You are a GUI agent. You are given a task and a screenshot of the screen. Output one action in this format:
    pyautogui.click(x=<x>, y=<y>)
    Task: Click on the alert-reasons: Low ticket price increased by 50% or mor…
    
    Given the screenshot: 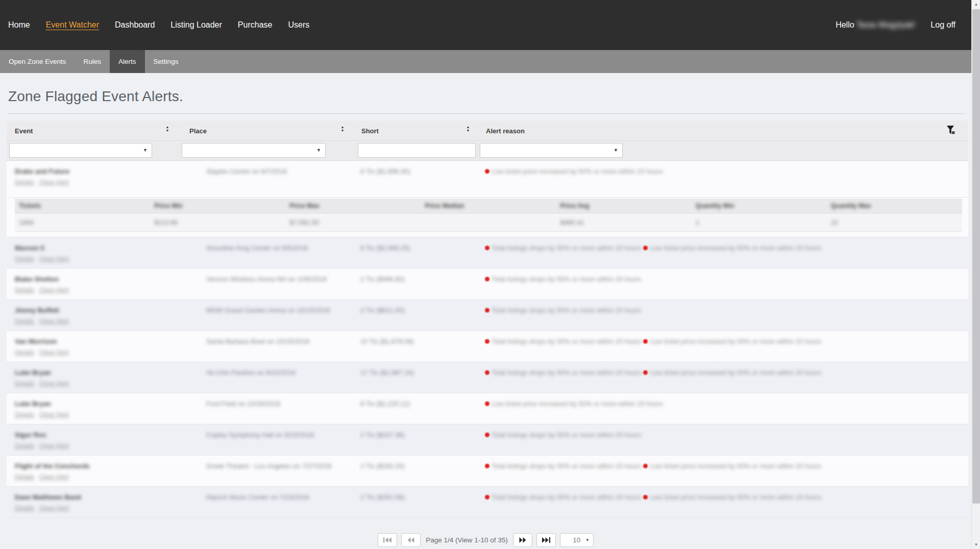 What is the action you would take?
    pyautogui.click(x=727, y=179)
    